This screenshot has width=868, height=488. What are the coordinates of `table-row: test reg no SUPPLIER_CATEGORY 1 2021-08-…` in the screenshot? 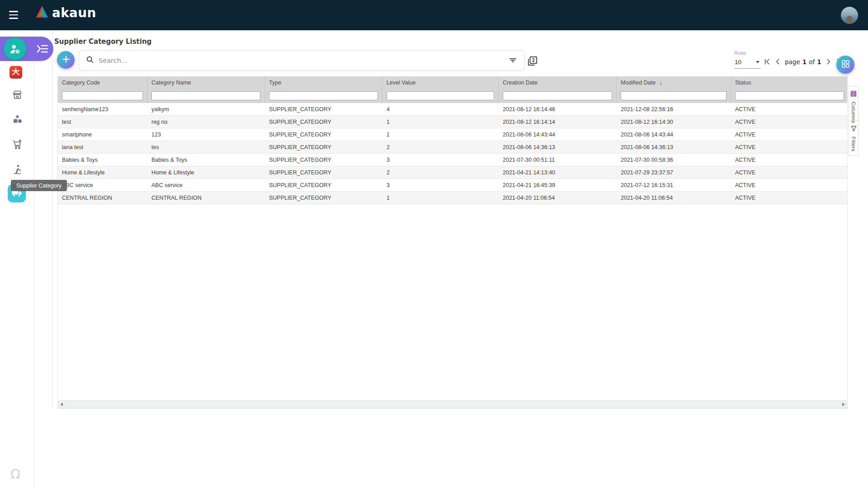 It's located at (453, 122).